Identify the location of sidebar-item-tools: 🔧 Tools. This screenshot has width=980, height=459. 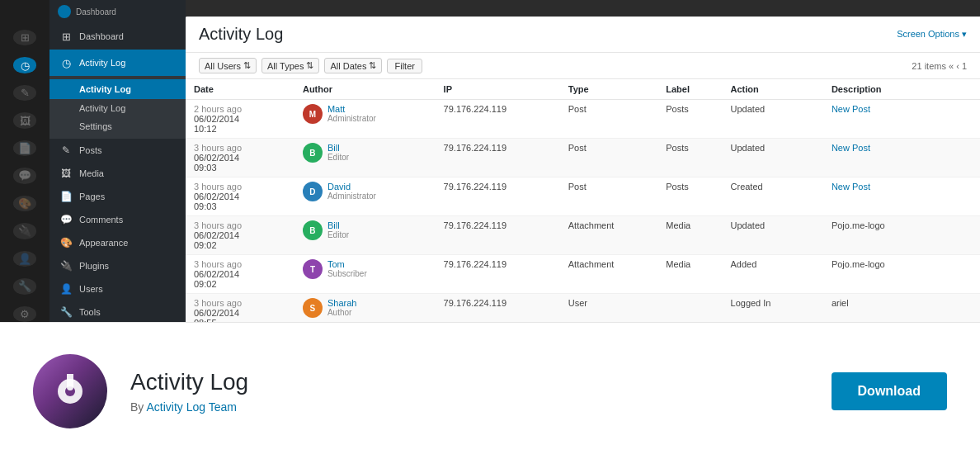
(117, 311).